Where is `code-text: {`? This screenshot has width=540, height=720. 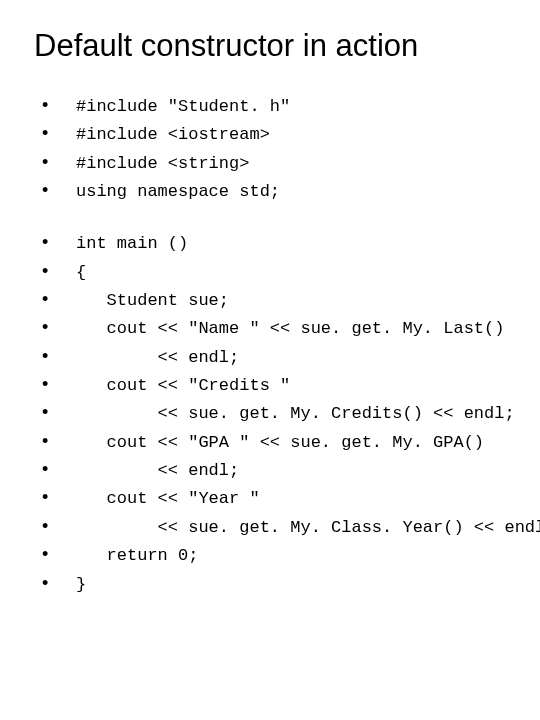 code-text: { is located at coordinates (81, 273).